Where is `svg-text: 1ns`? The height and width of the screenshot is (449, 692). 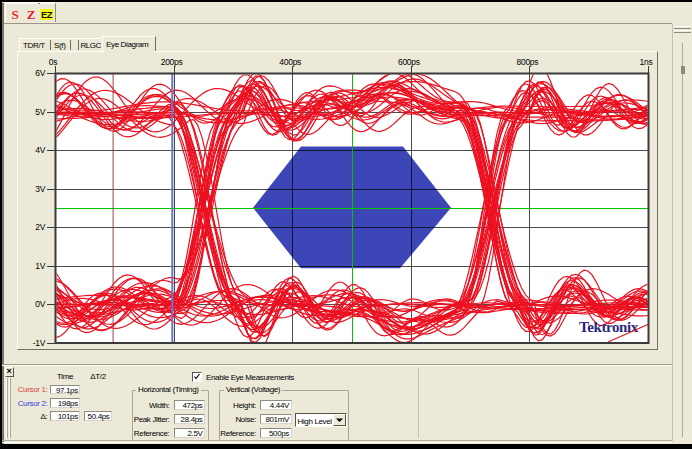 svg-text: 1ns is located at coordinates (646, 62).